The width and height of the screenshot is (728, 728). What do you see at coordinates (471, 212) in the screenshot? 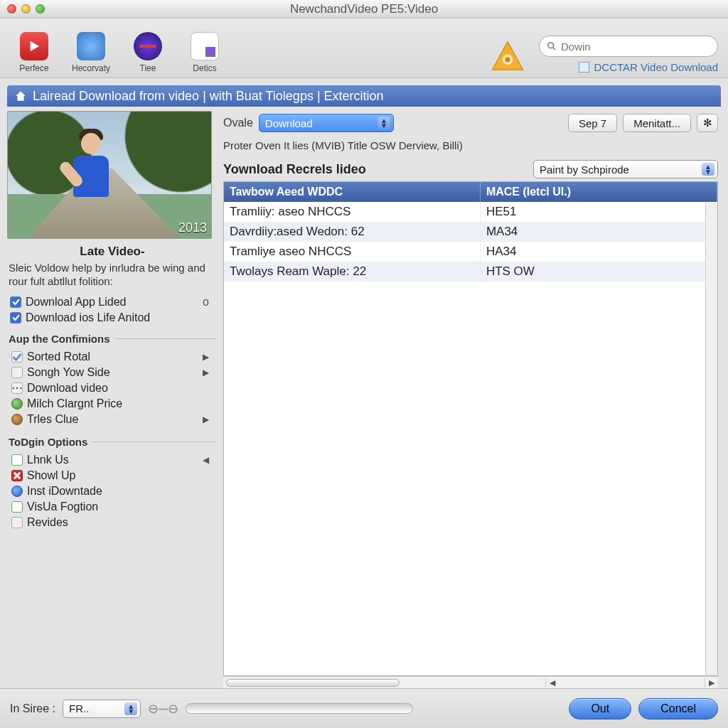
I see `table-row: Tramliiy: aseo NHCCSHE51` at bounding box center [471, 212].